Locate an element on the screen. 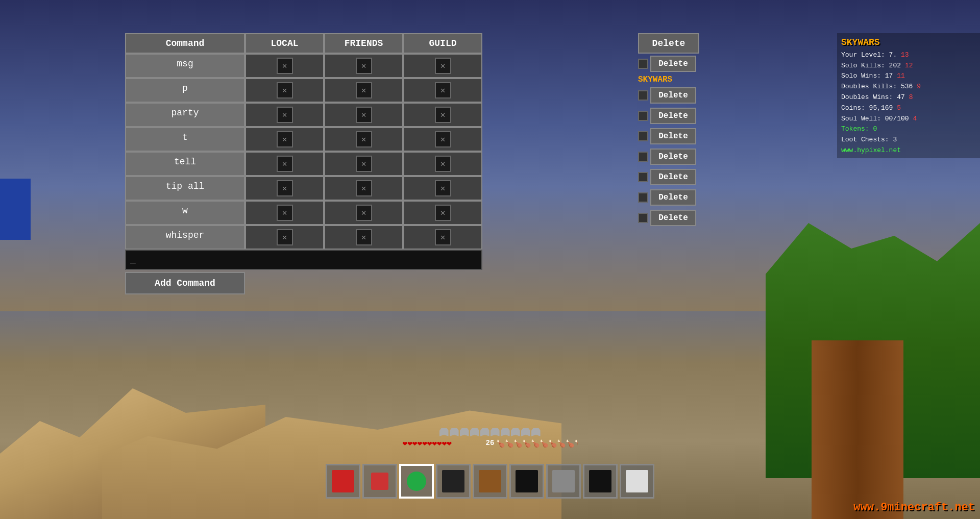  stat-solo-kills: Solo Kills: 202 12 is located at coordinates (909, 66).